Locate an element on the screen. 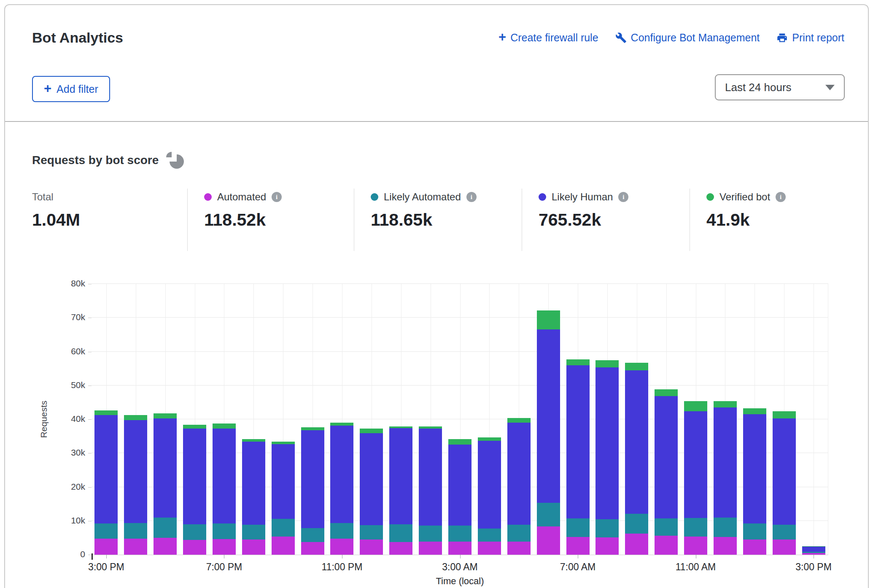 This screenshot has width=873, height=588. add-filter-button: + Add filter is located at coordinates (71, 89).